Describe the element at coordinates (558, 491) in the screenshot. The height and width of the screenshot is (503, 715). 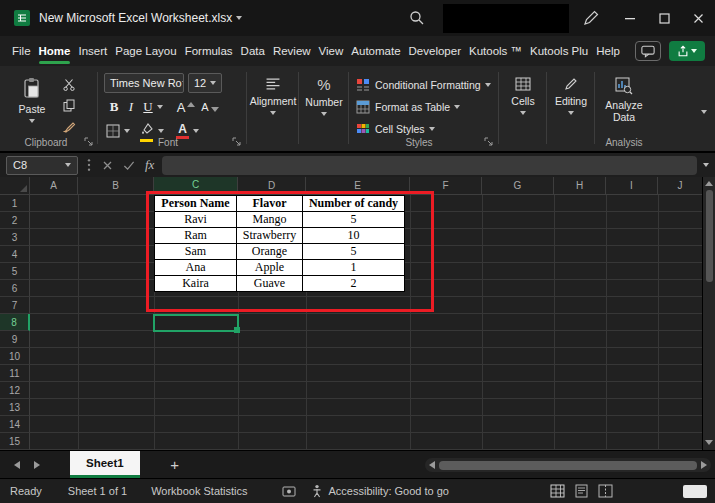
I see `view-normal-icon` at that location.